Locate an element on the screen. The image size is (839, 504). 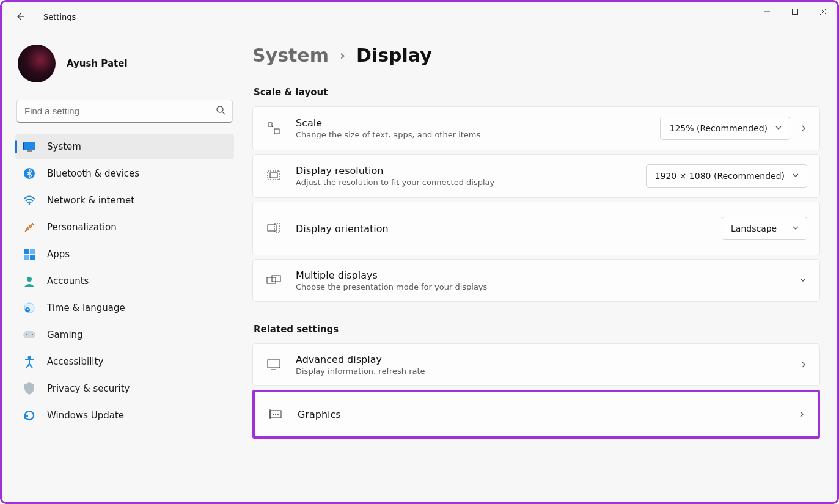
sidebar-item-system: System is located at coordinates (125, 147).